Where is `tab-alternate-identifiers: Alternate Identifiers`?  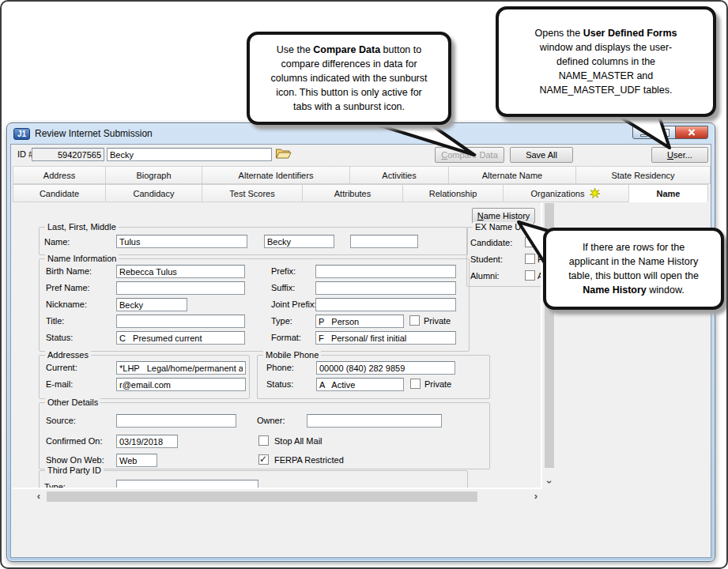 tab-alternate-identifiers: Alternate Identifiers is located at coordinates (276, 175).